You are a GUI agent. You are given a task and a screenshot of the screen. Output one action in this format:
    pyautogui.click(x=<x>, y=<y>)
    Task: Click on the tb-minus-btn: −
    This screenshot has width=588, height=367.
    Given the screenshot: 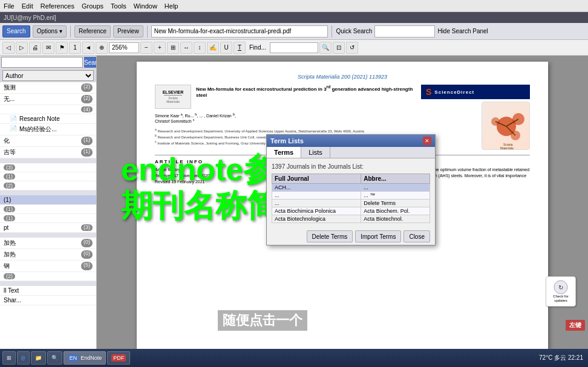 What is the action you would take?
    pyautogui.click(x=146, y=48)
    